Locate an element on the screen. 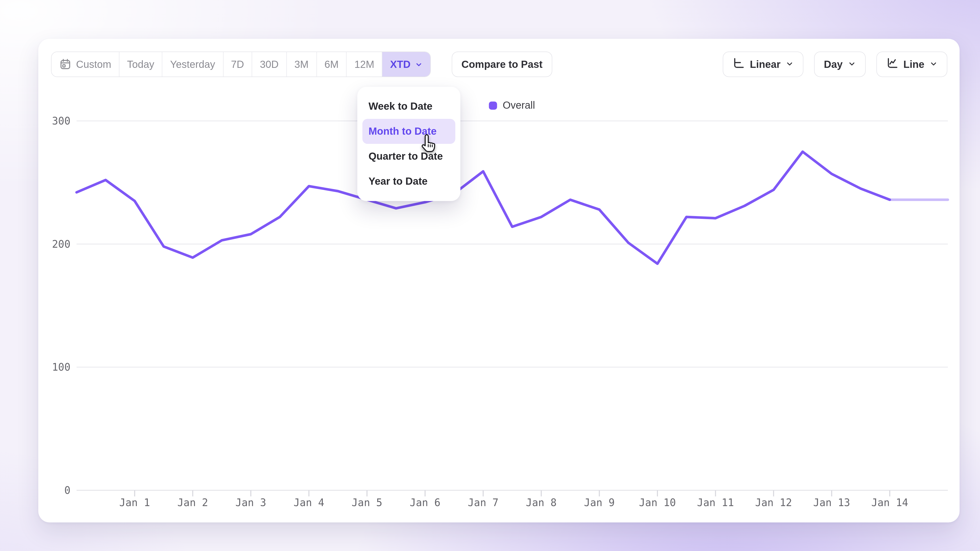  date-range-30d: 30D is located at coordinates (269, 64).